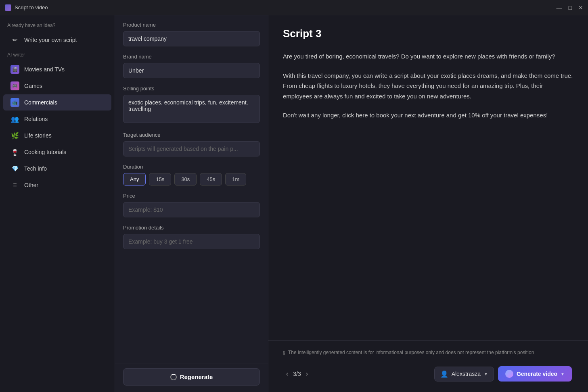 The height and width of the screenshot is (392, 588). What do you see at coordinates (57, 86) in the screenshot?
I see `sidebar-item-games: 🎮 Games` at bounding box center [57, 86].